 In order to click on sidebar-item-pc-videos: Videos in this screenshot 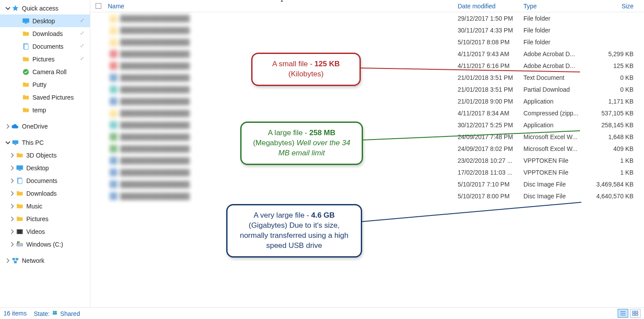, I will do `click(45, 232)`.